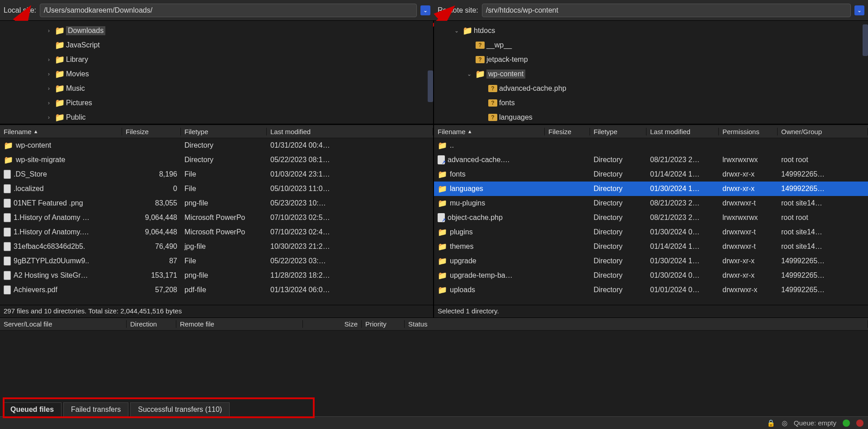 This screenshot has height=429, width=868. What do you see at coordinates (651, 60) in the screenshot?
I see `tree-item: ?jetpack-temp` at bounding box center [651, 60].